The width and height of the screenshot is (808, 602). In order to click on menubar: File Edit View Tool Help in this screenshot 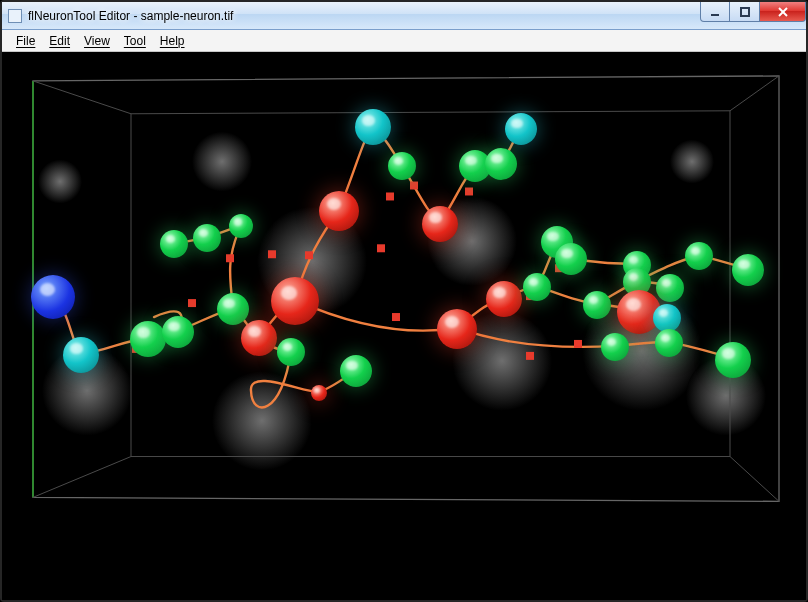, I will do `click(404, 41)`.